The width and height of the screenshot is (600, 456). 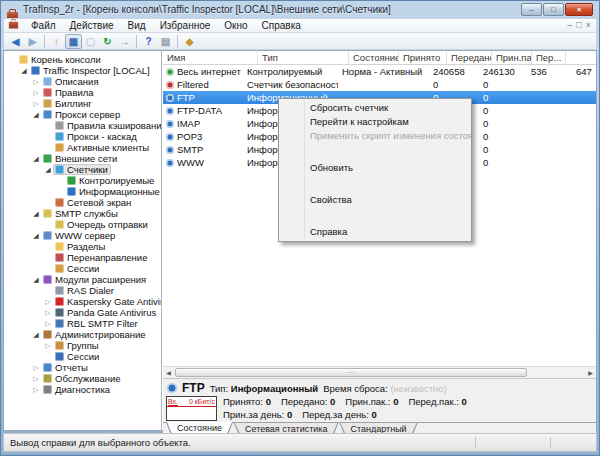 I want to click on tree-item: Информационные, so click(x=82, y=192).